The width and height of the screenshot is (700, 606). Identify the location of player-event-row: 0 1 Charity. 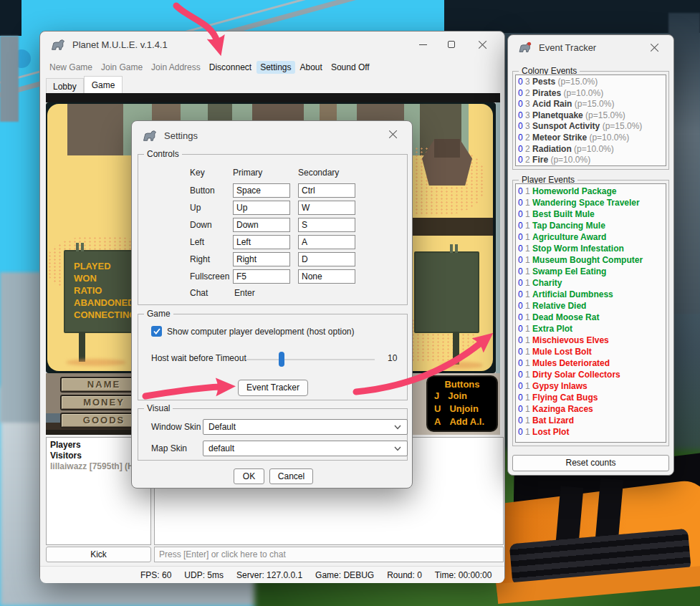
(592, 283).